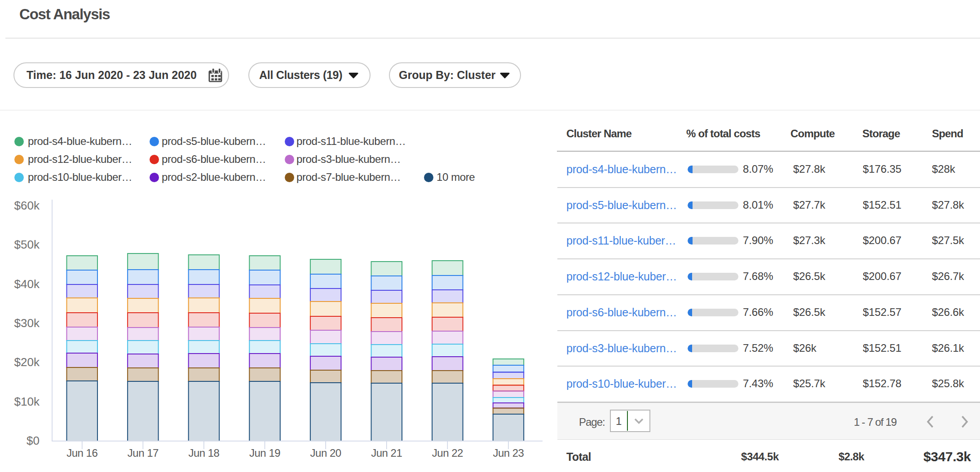 This screenshot has height=472, width=980. I want to click on svg-text: Jun 20, so click(326, 453).